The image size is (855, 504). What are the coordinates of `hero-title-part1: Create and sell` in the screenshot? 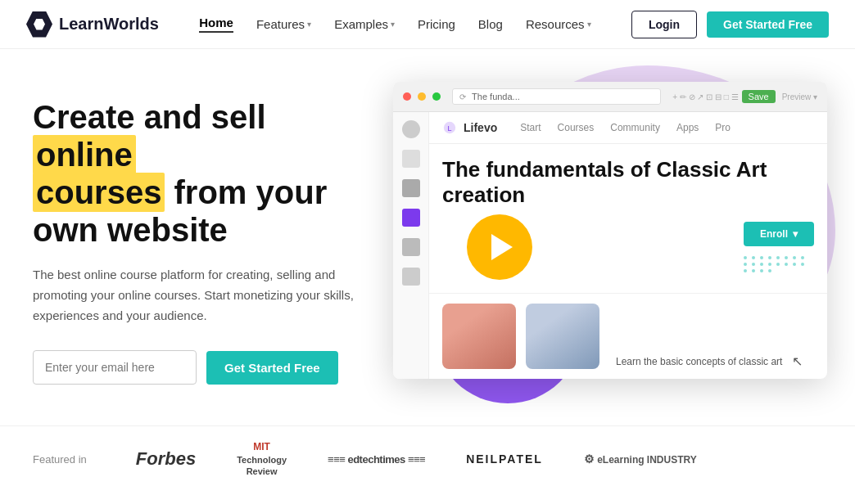 It's located at (149, 117).